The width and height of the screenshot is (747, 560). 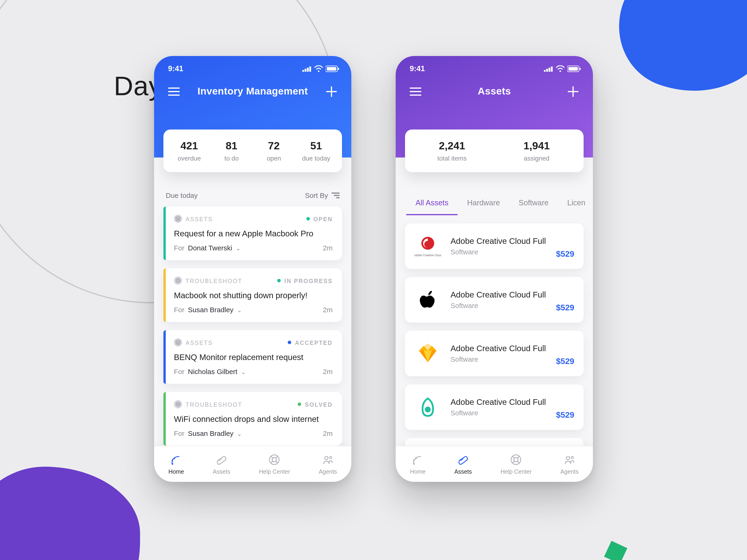 I want to click on stat-due-today: 51 due today, so click(x=316, y=151).